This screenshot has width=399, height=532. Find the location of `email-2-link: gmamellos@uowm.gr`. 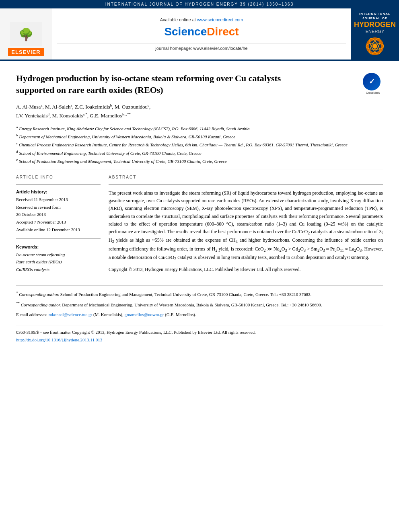

email-2-link: gmamellos@uowm.gr is located at coordinates (144, 314).